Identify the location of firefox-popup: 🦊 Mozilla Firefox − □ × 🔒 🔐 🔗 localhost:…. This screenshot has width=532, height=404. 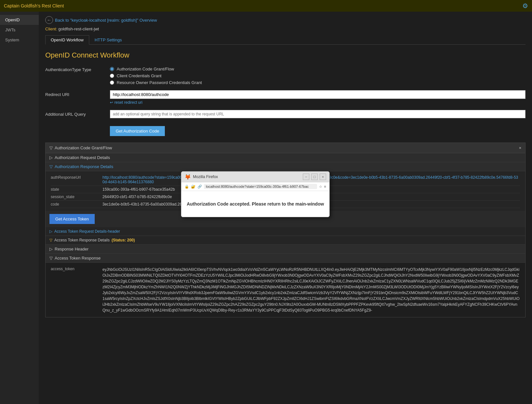
(255, 194).